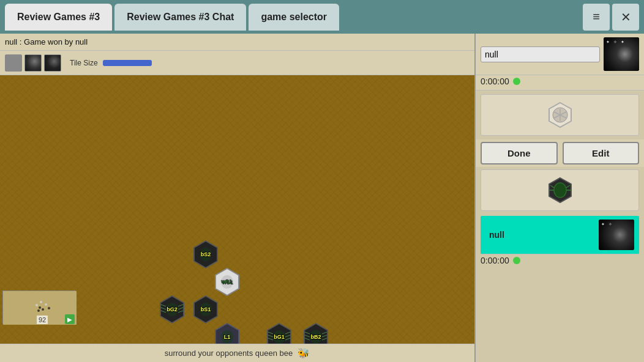 The width and height of the screenshot is (644, 362). Describe the element at coordinates (560, 153) in the screenshot. I see `action-row: Done Edit` at that location.